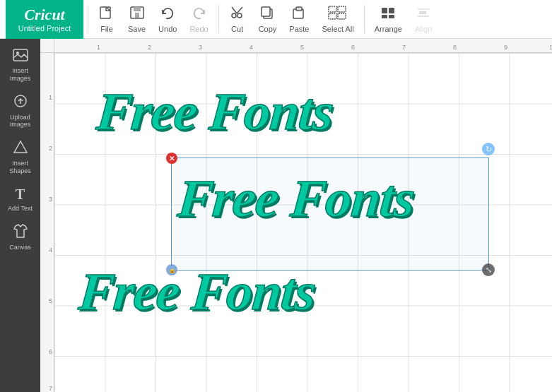  I want to click on canvas-label: Canvas, so click(20, 247).